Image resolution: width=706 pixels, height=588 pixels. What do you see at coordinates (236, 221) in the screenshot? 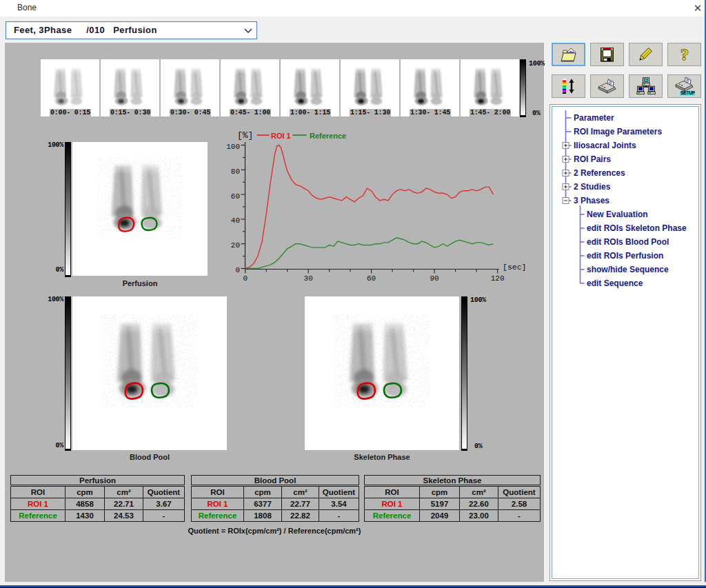
I see `svg-text: 40` at bounding box center [236, 221].